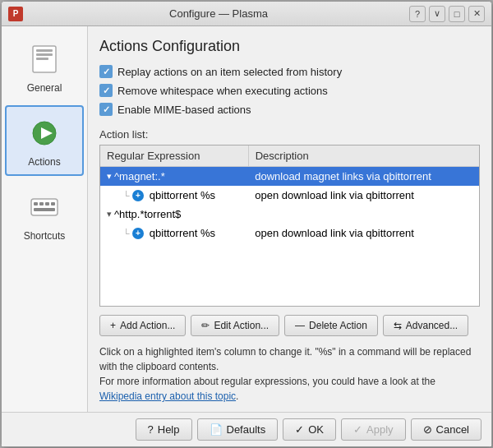 The width and height of the screenshot is (493, 448). Describe the element at coordinates (140, 176) in the screenshot. I see `regex-value: ^magnet:.*` at that location.